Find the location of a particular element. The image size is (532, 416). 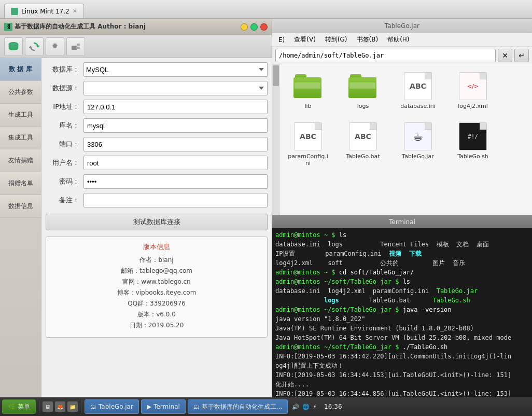

file-icon-log4j2: </> is located at coordinates (473, 86).